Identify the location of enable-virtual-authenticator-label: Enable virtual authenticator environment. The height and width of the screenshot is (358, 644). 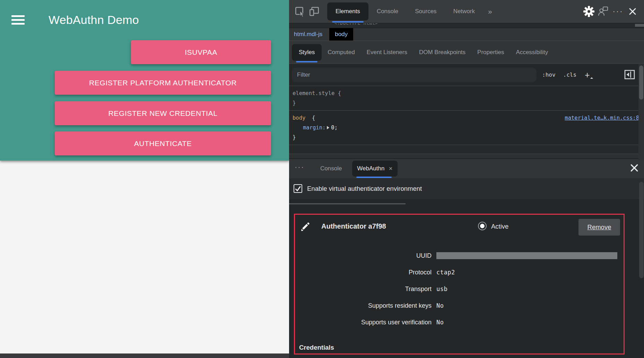
(365, 189).